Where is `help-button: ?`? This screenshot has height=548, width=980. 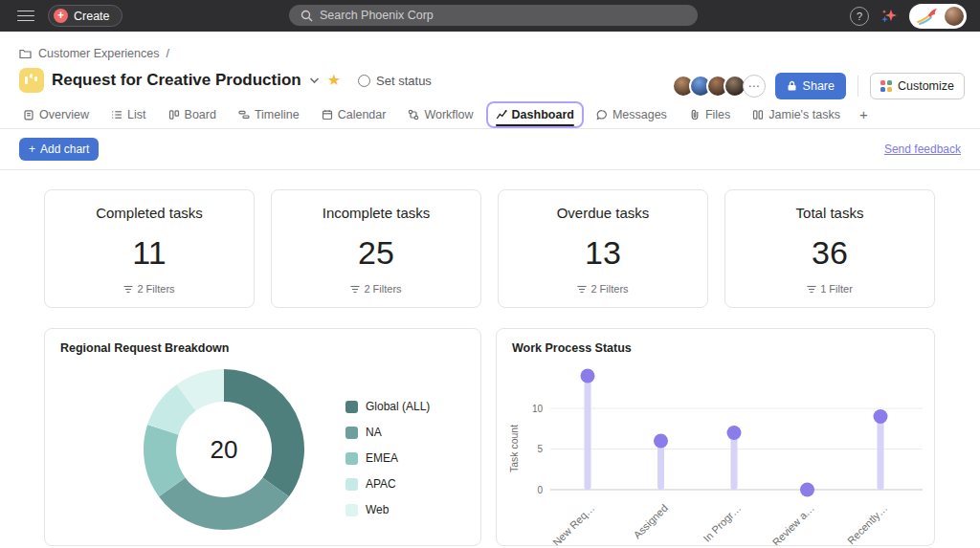 help-button: ? is located at coordinates (859, 16).